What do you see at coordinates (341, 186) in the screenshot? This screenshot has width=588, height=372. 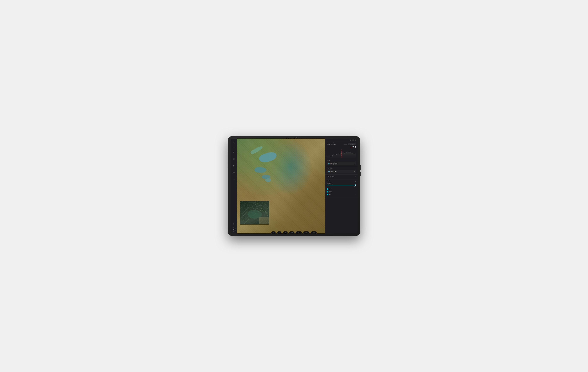 I see `slider-range: 7 100` at bounding box center [341, 186].